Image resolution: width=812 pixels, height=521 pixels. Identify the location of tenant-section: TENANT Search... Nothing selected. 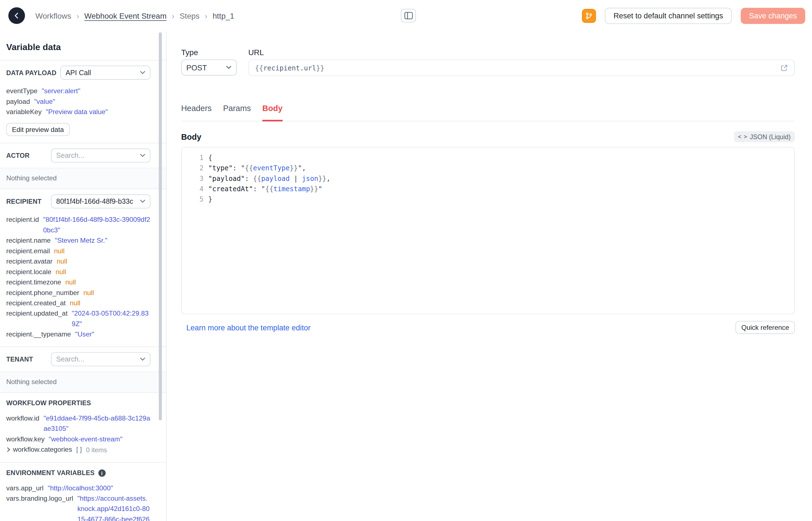
(83, 369).